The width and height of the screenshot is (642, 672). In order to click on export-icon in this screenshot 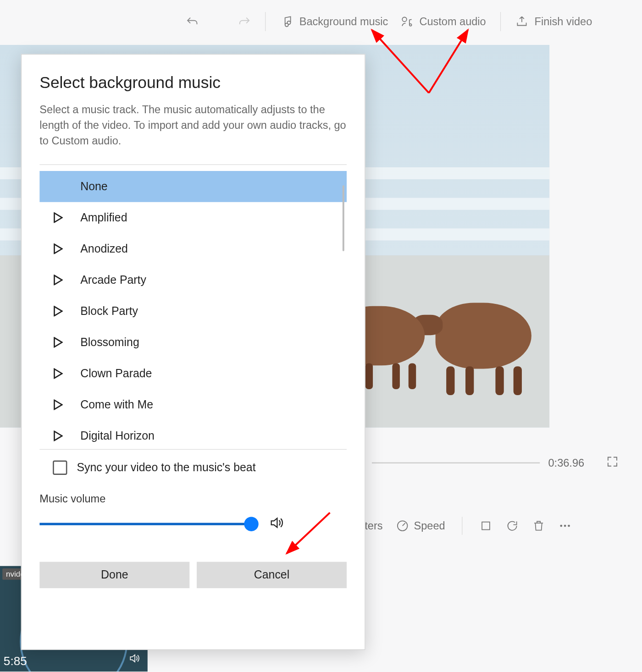, I will do `click(522, 22)`.